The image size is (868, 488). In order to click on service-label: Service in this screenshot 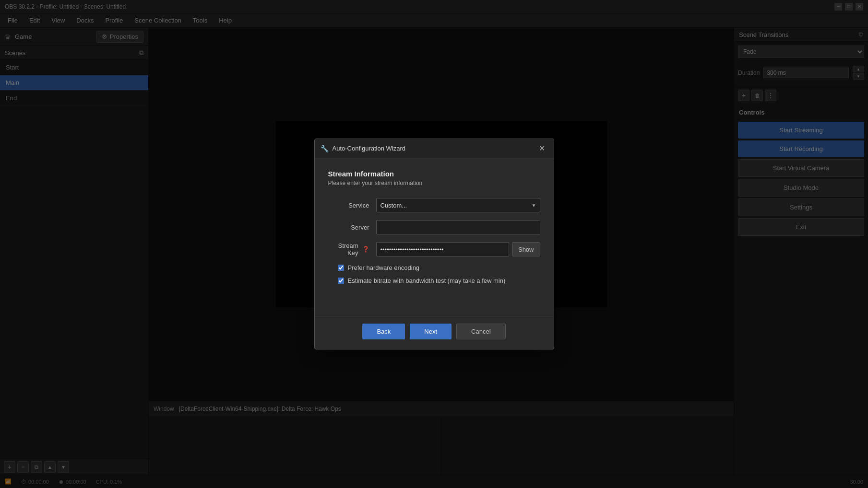, I will do `click(352, 205)`.